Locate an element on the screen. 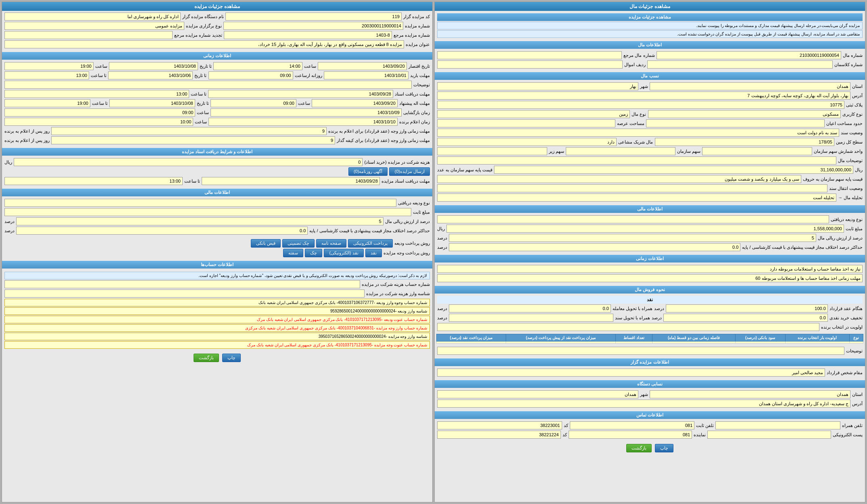  shomare-hesab-shirkat-input is located at coordinates (182, 284).